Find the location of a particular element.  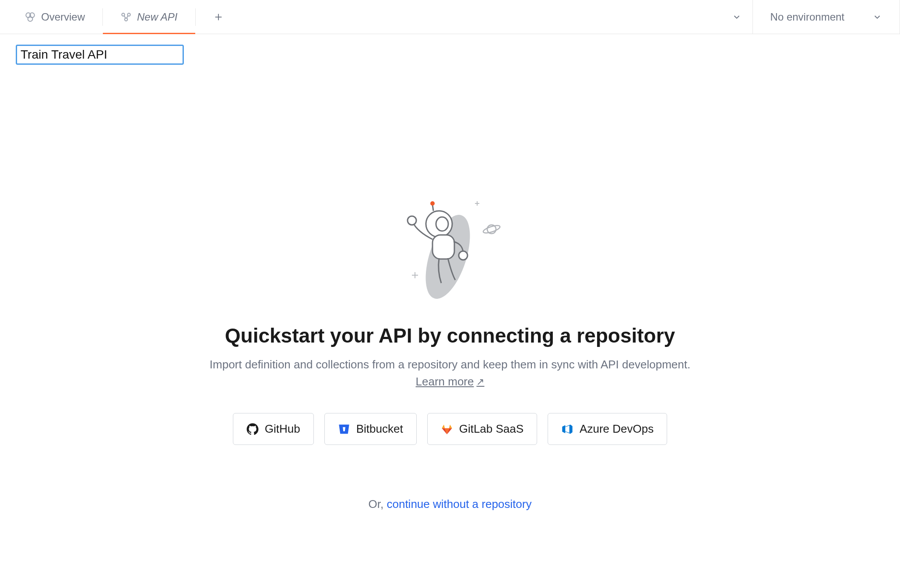

tab-overview: Overview is located at coordinates (55, 17).